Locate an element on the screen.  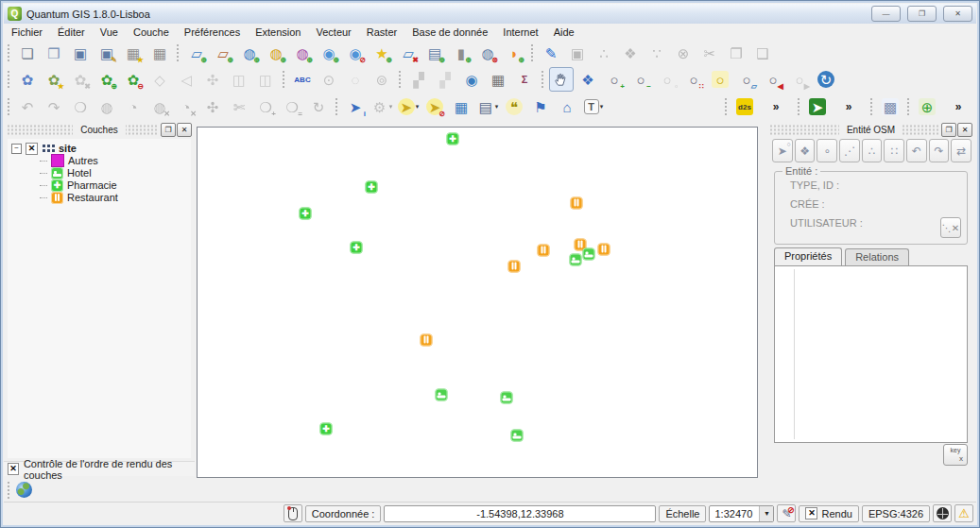
add-wms-layer: ◉⊕ is located at coordinates (329, 53).